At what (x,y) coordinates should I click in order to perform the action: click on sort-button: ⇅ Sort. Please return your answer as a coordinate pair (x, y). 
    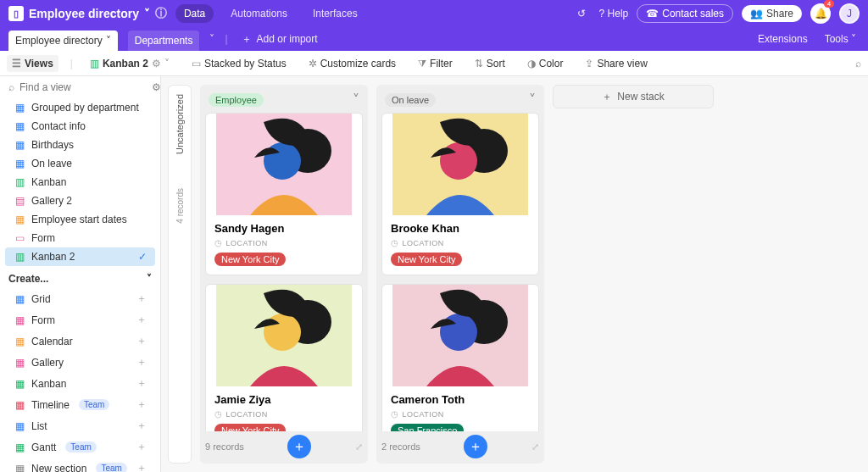
    Looking at the image, I should click on (490, 64).